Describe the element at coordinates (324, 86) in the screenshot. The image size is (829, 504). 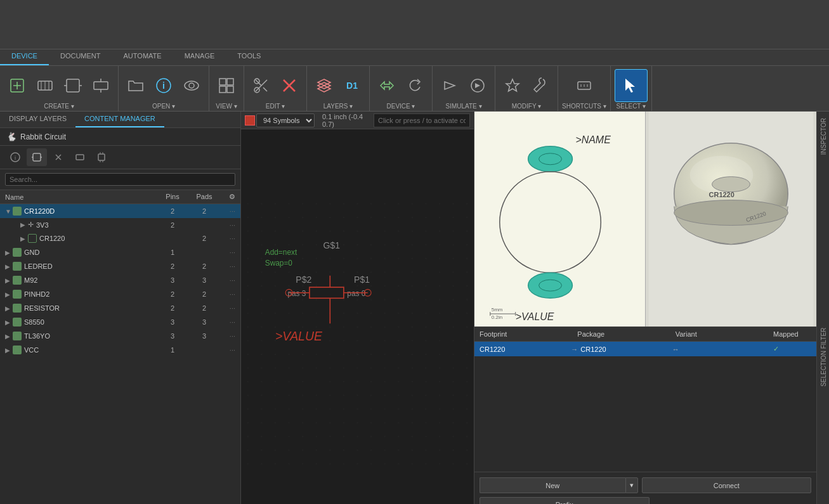
I see `layers-btn` at that location.